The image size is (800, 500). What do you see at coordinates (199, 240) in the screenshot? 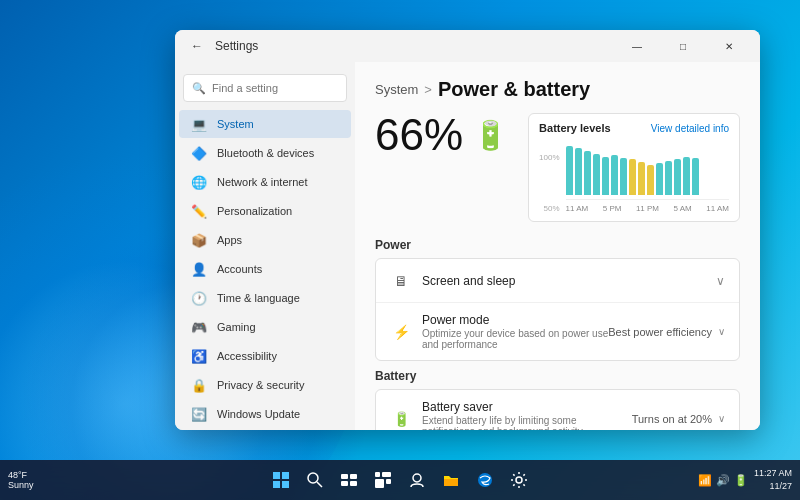
I see `apps-icon: 📦` at bounding box center [199, 240].